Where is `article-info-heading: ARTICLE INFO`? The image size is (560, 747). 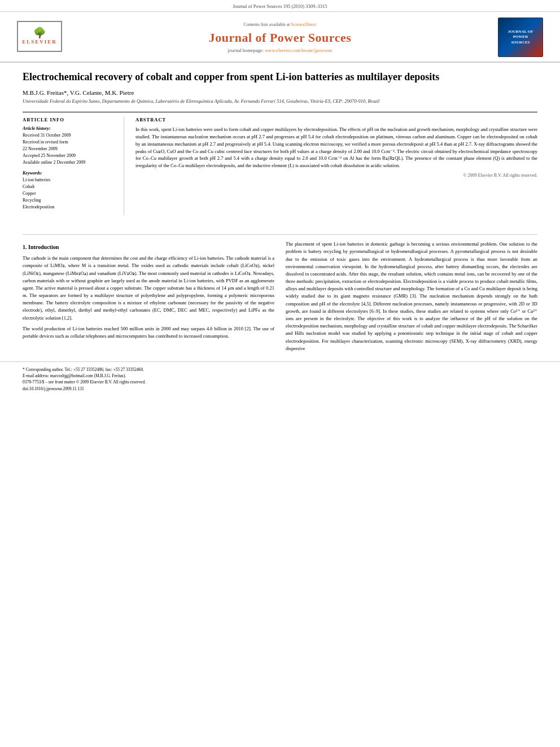 article-info-heading: ARTICLE INFO is located at coordinates (70, 120).